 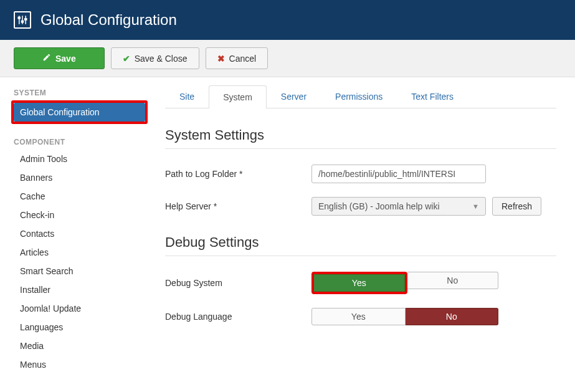 I want to click on sidebar-item-smart-search: Smart Search, so click(x=80, y=271).